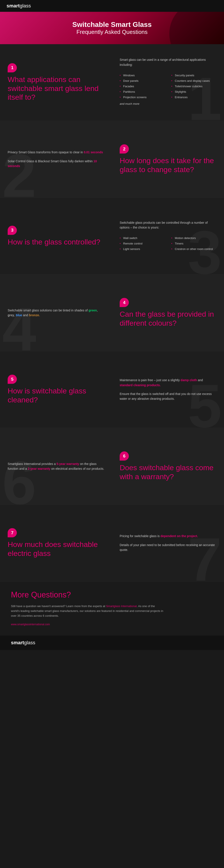 This screenshot has height=868, width=224. Describe the element at coordinates (194, 244) in the screenshot. I see `list-item: Timers` at that location.